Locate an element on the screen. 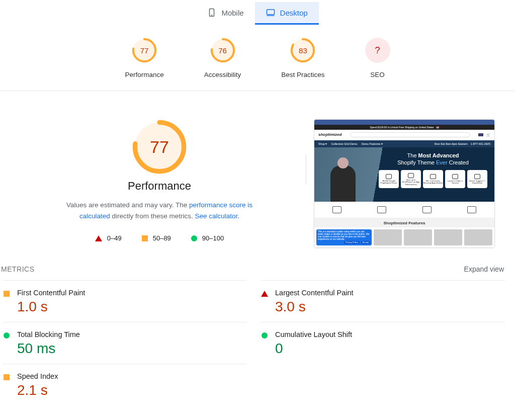  gauge-seo: ? SEO is located at coordinates (378, 58).